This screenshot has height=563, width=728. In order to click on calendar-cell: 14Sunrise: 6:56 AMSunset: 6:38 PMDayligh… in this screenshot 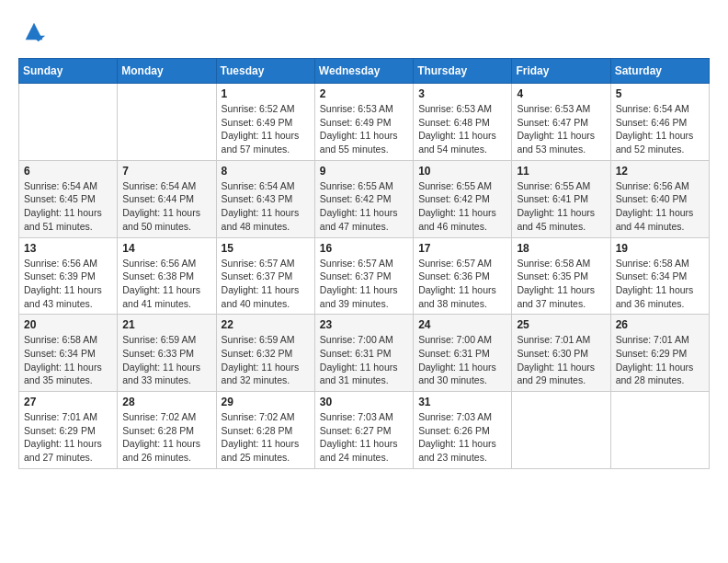, I will do `click(167, 276)`.